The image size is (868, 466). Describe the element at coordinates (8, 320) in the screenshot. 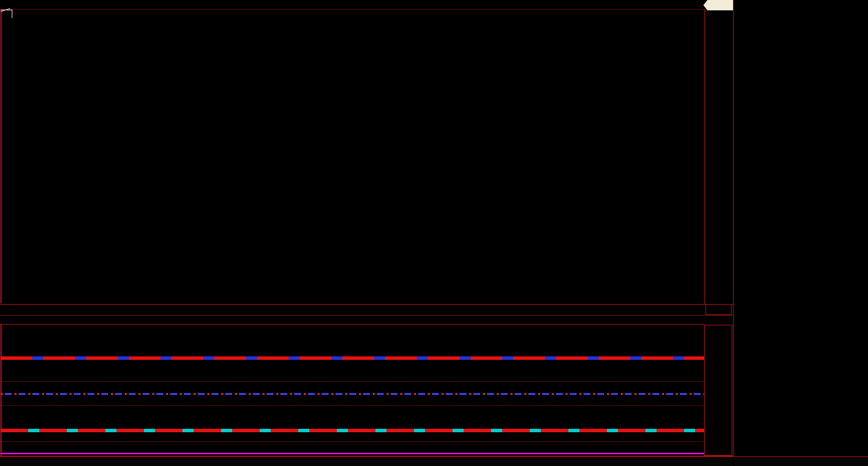

I see `volume-indicator-line` at that location.